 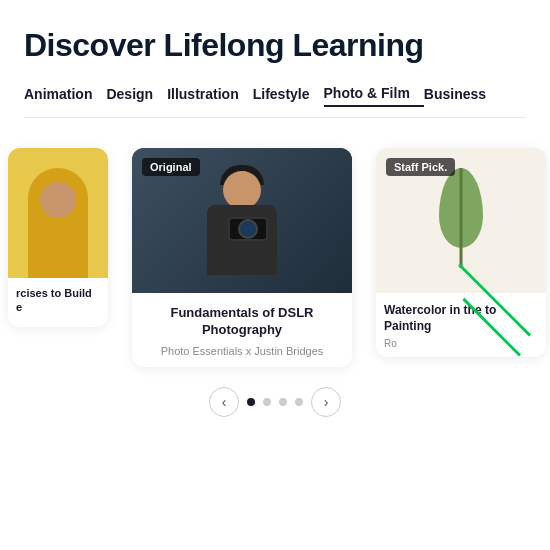 I want to click on card-right-subtitle: Ro, so click(x=461, y=344).